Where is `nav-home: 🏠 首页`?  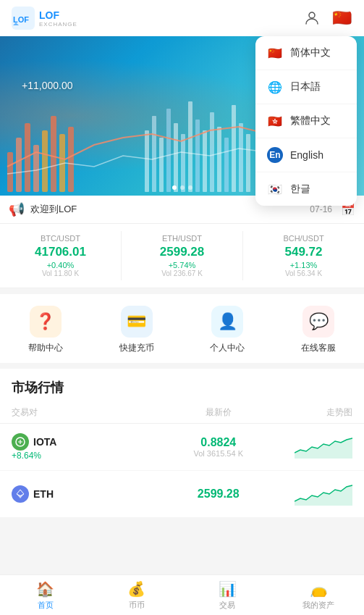 nav-home: 🏠 首页 is located at coordinates (46, 595).